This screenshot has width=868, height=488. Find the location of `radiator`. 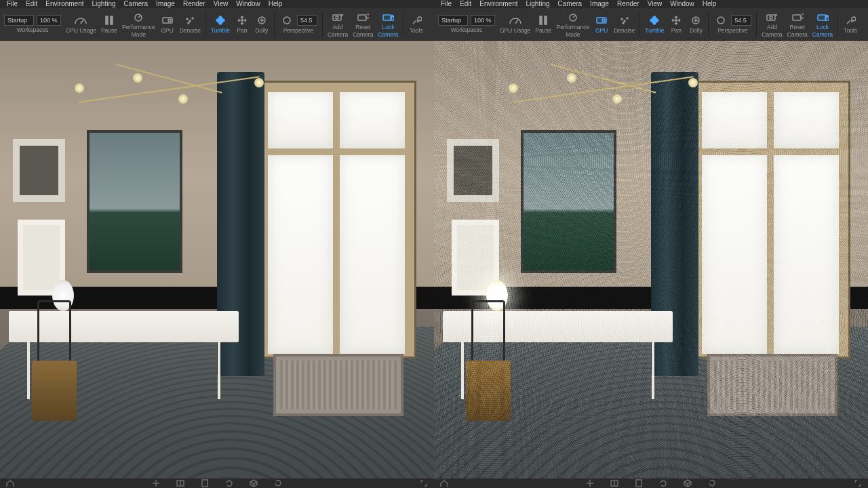

radiator is located at coordinates (772, 385).